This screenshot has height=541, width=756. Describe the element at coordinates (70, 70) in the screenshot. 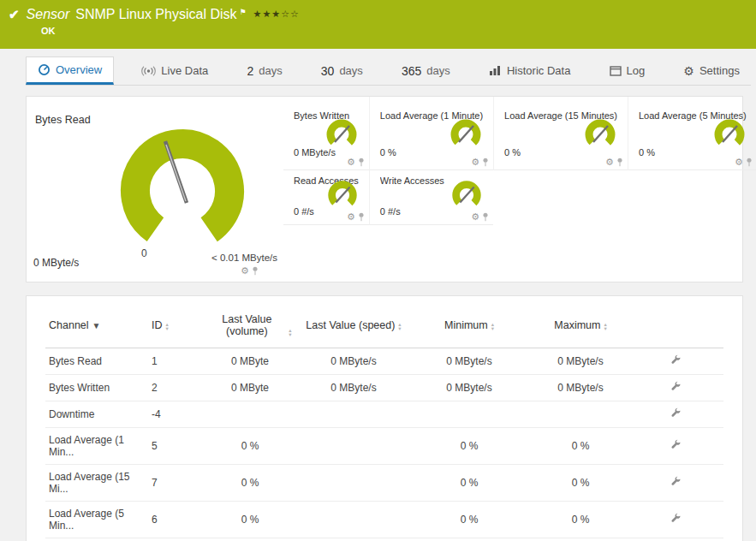

I see `tab-overview: Overview` at that location.